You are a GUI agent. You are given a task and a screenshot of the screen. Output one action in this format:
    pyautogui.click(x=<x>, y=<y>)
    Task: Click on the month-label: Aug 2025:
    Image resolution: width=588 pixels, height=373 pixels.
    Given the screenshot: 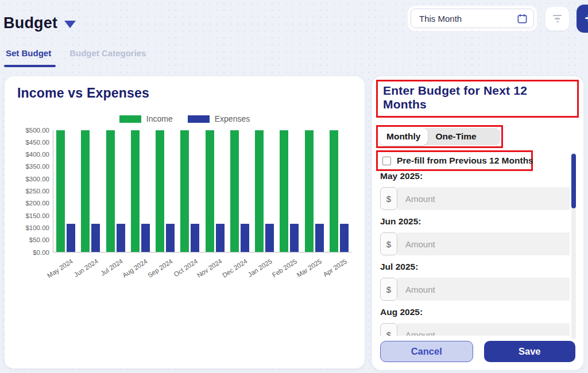 What is the action you would take?
    pyautogui.click(x=475, y=312)
    